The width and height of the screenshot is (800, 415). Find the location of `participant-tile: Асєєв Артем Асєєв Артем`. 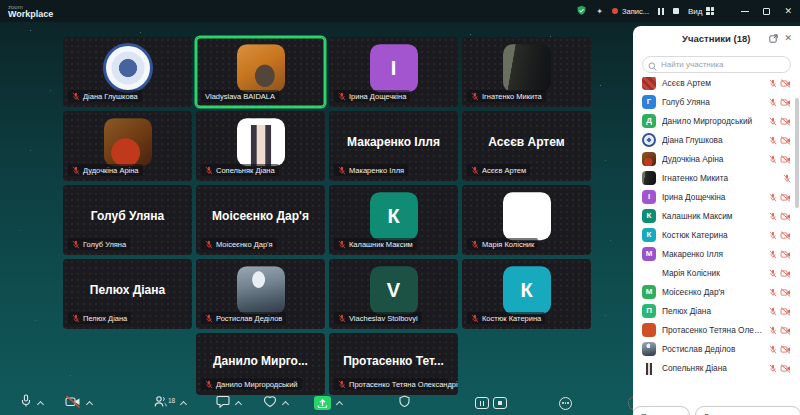

participant-tile: Асєєв Артем Асєєв Артем is located at coordinates (526, 146).